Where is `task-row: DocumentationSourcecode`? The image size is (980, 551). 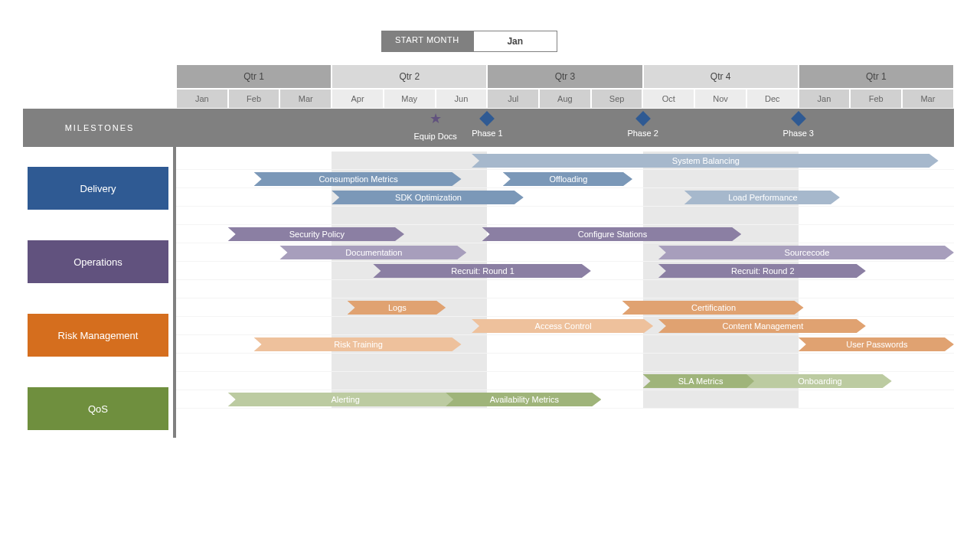
task-row: DocumentationSourcecode is located at coordinates (565, 253).